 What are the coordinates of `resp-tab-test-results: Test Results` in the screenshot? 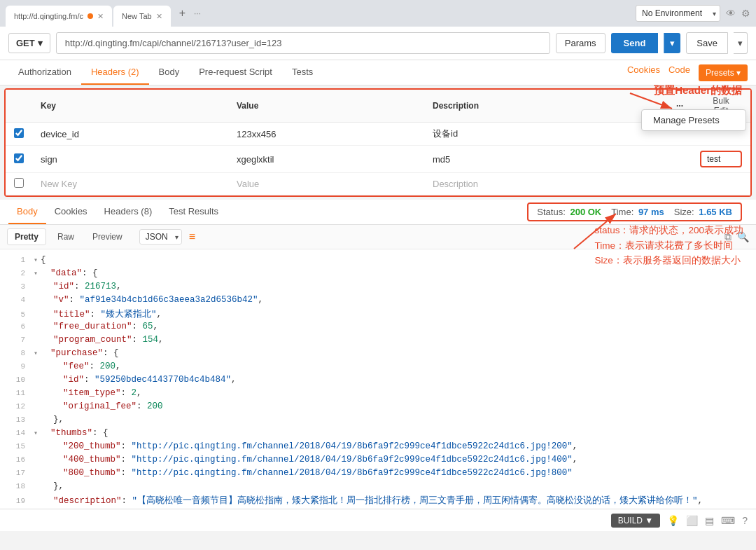 It's located at (193, 212).